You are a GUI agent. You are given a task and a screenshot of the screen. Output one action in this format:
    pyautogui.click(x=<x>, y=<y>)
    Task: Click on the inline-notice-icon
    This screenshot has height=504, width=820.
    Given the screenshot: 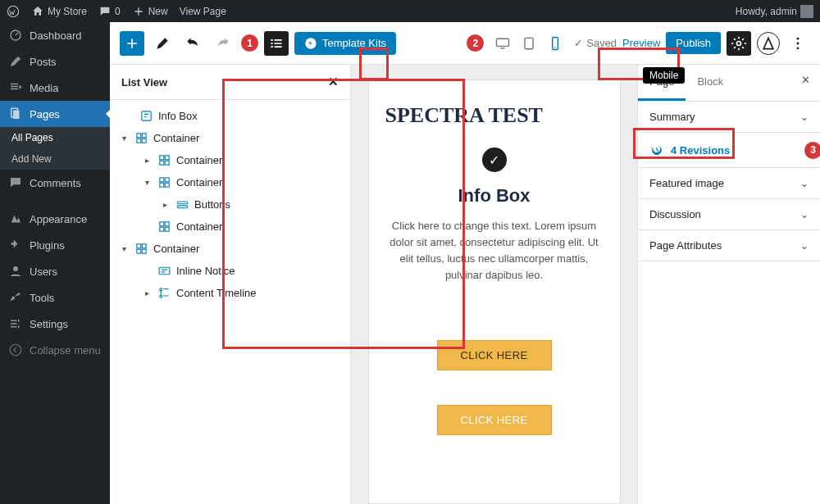 What is the action you would take?
    pyautogui.click(x=164, y=270)
    